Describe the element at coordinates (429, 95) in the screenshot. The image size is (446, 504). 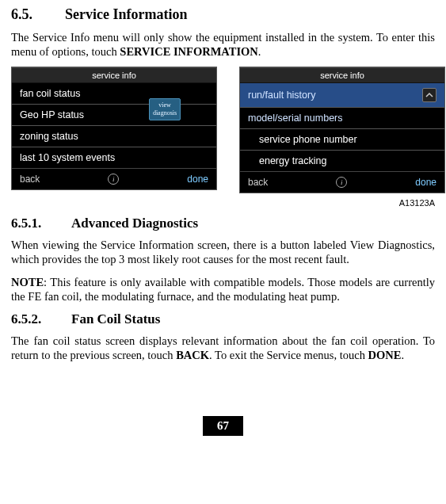
I see `chevron-up-icon` at that location.